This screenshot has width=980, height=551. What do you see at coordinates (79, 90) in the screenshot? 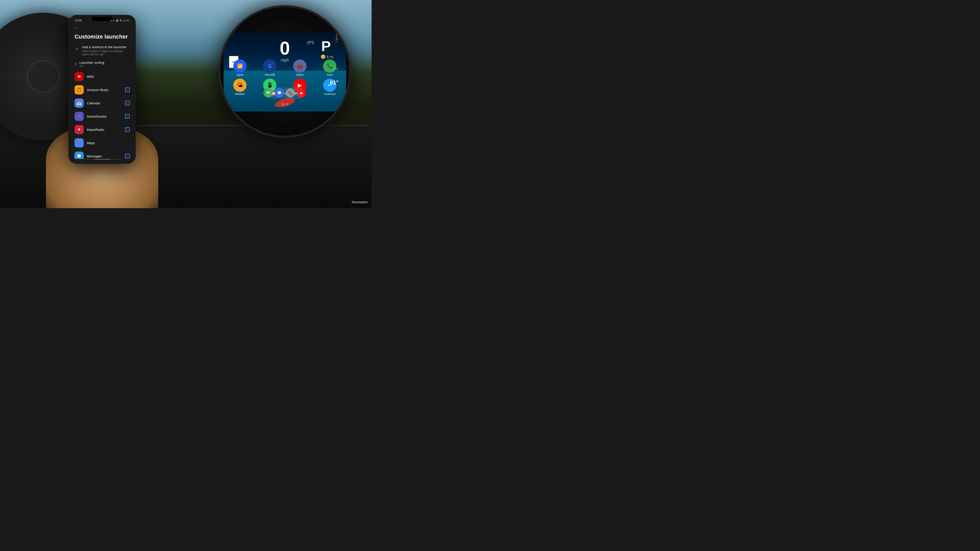
I see `app-icon-amazon: 🎵` at bounding box center [79, 90].